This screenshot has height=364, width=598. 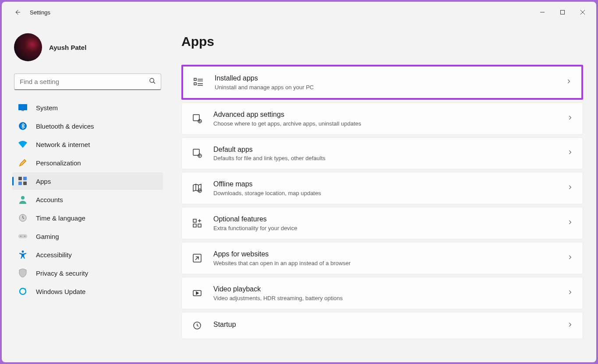 I want to click on card-startup: Startup, so click(x=382, y=326).